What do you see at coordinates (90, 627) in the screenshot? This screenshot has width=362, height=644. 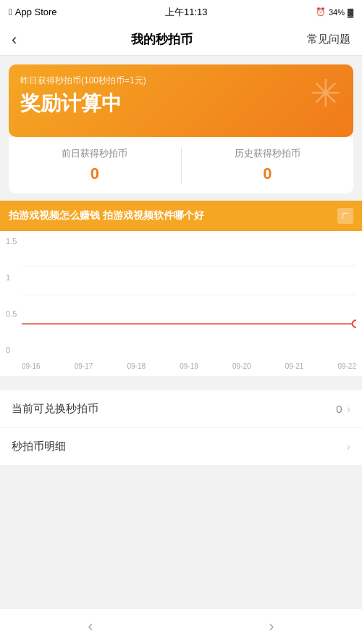 I see `nav-back-button: ‹` at bounding box center [90, 627].